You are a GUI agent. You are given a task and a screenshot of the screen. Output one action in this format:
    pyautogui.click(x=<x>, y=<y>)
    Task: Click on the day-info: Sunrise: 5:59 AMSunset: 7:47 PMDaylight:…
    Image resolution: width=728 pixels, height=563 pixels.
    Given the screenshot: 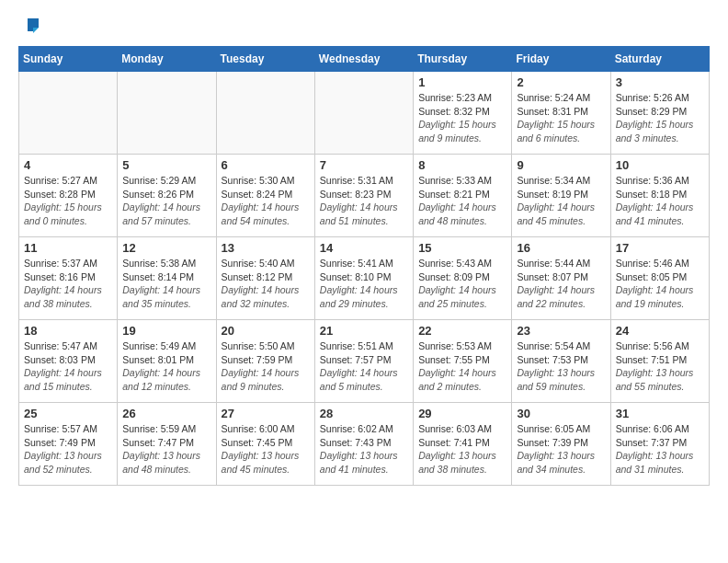 What is the action you would take?
    pyautogui.click(x=166, y=449)
    